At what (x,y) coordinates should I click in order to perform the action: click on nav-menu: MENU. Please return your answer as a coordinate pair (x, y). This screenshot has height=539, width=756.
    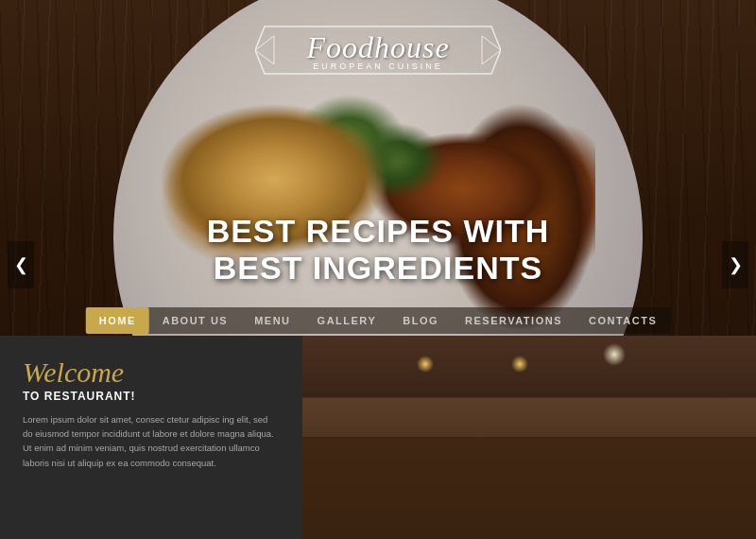
    Looking at the image, I should click on (272, 321).